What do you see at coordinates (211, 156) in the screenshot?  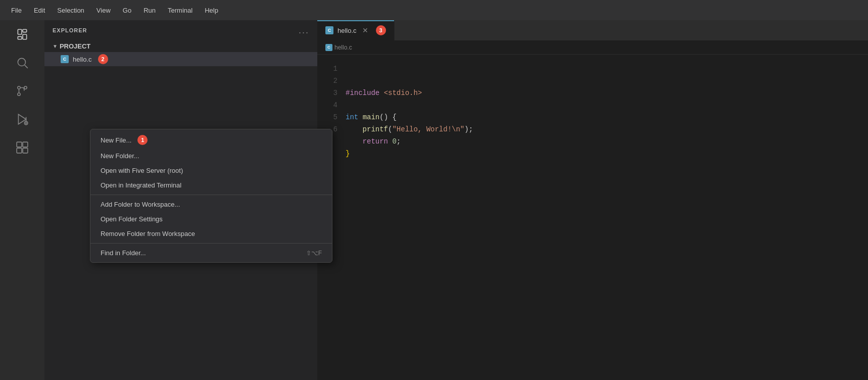 I see `context-new-folder: New Folder...` at bounding box center [211, 156].